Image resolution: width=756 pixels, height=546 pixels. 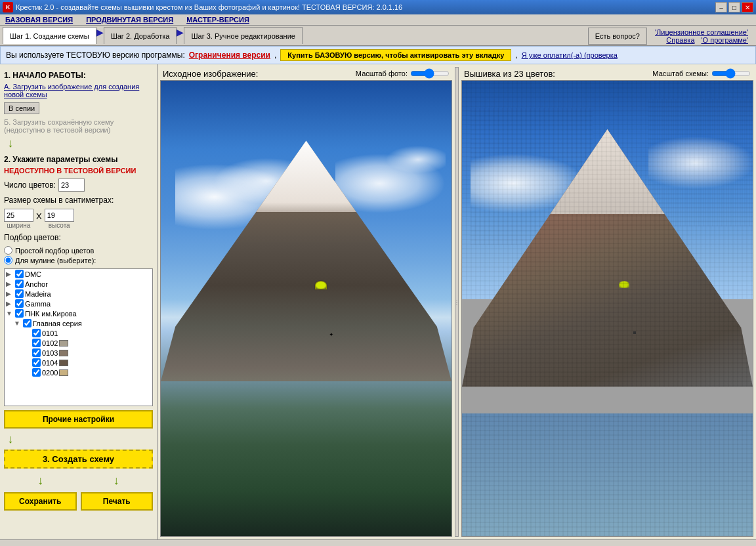 I want to click on original-scale-row: Масштаб фото:, so click(x=403, y=74).